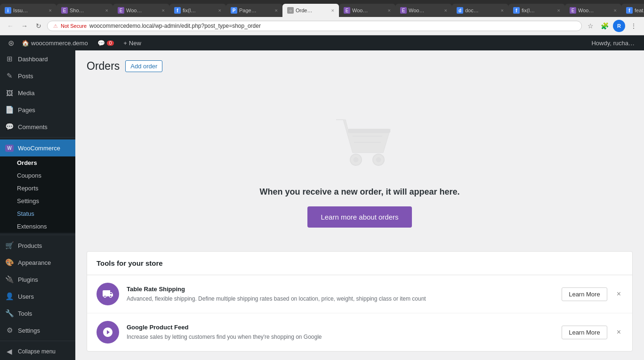 The height and width of the screenshot is (360, 644). Describe the element at coordinates (424, 10) in the screenshot. I see `tab-woo3: E Woo… ×` at that location.